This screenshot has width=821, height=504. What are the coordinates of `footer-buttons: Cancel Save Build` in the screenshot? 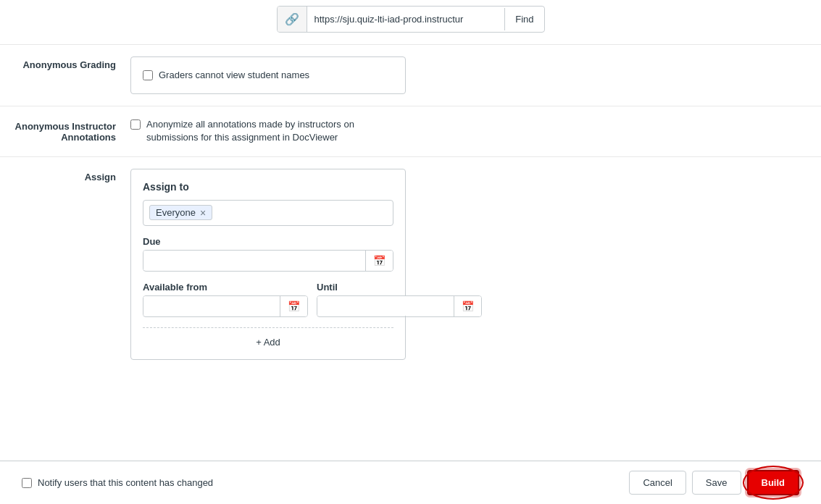 It's located at (714, 482).